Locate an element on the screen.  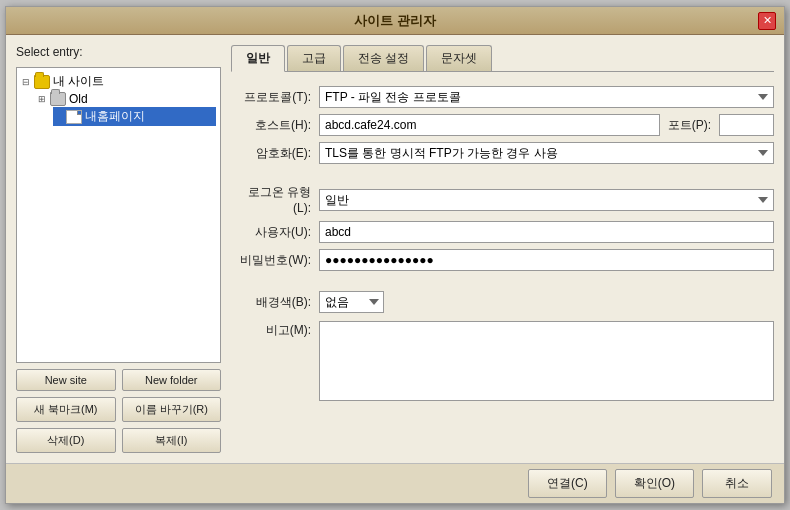
homepage-label: 내홈페이지 is located at coordinates (115, 116).